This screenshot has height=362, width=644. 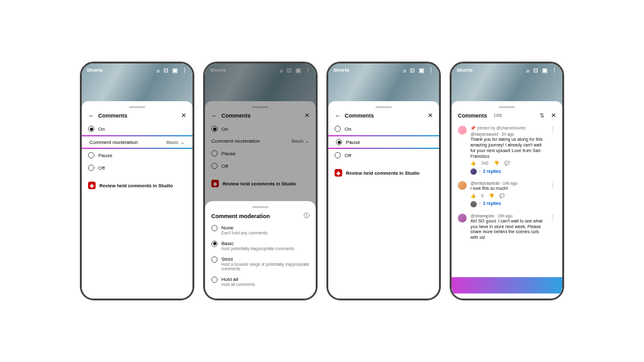 I want to click on sheet-title: Comment moderation, so click(x=258, y=216).